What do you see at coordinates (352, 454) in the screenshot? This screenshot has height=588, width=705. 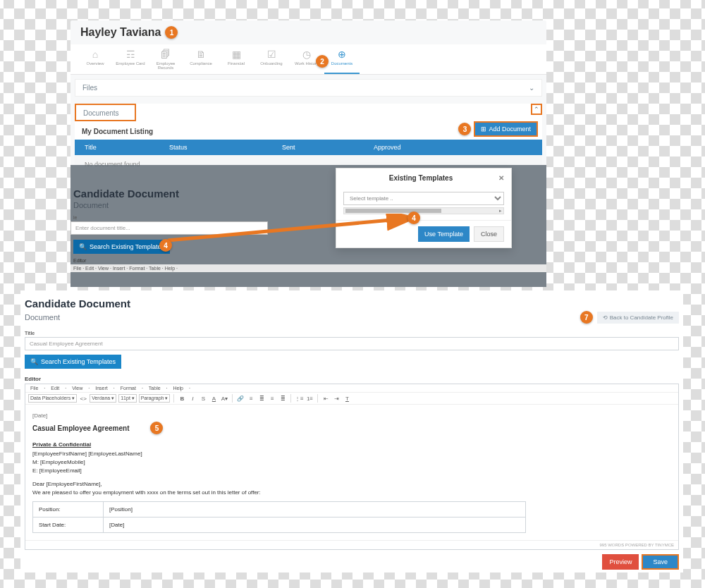 I see `name-line: [EmployeeFirstName] [EmployeeLastName]` at bounding box center [352, 454].